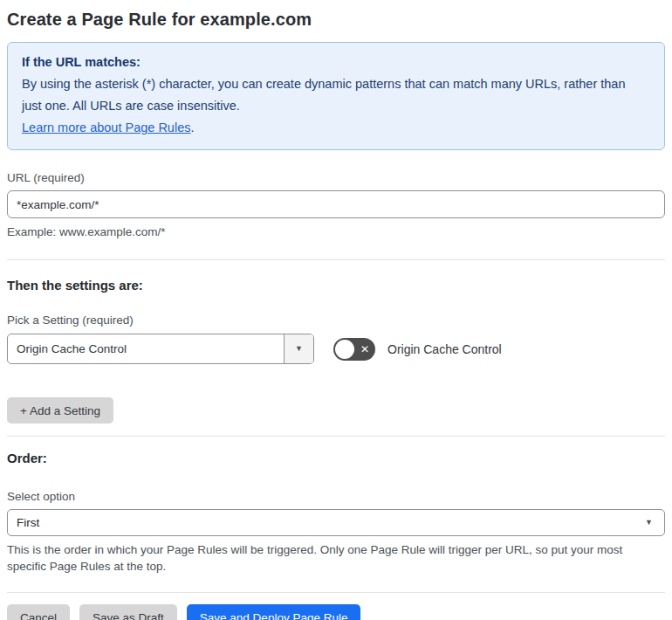 Image resolution: width=672 pixels, height=620 pixels. I want to click on info-box-body: By using the asterisk (*) character, you…, so click(332, 95).